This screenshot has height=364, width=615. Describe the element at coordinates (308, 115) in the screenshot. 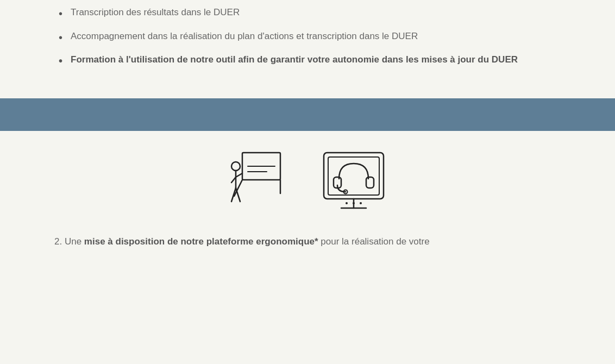

I see `divider-band` at that location.